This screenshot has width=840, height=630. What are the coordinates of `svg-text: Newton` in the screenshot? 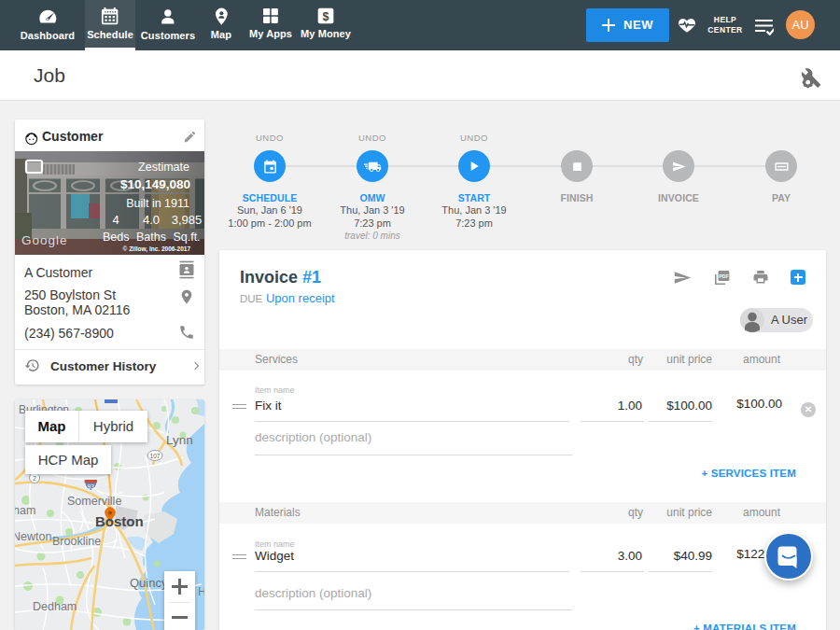 It's located at (34, 537).